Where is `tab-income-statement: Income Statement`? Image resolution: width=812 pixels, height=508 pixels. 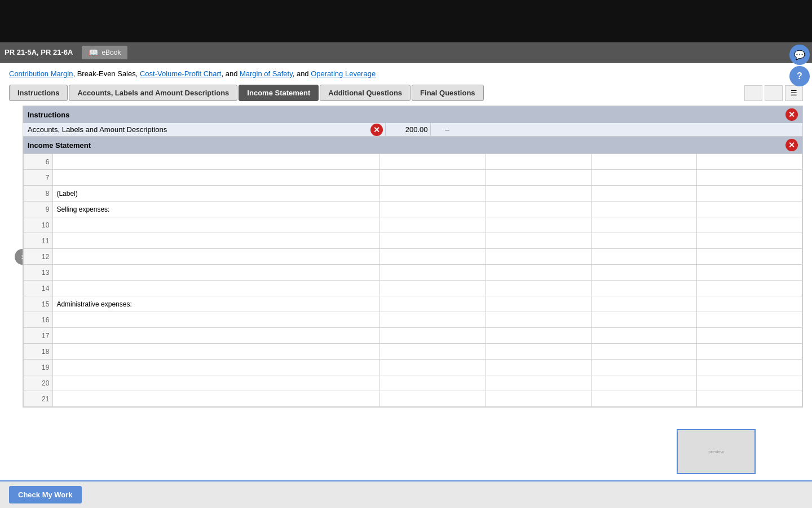
tab-income-statement: Income Statement is located at coordinates (279, 93).